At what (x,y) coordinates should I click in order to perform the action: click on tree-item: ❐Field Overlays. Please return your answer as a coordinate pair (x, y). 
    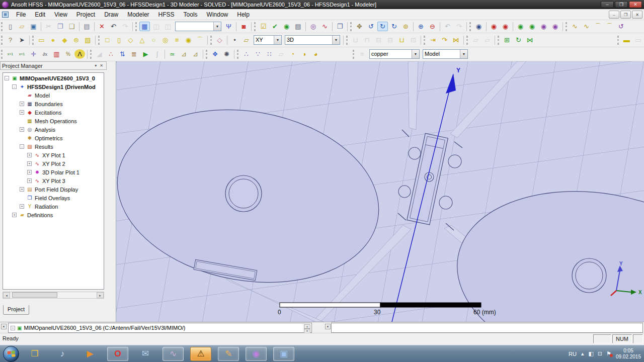
    Looking at the image, I should click on (53, 198).